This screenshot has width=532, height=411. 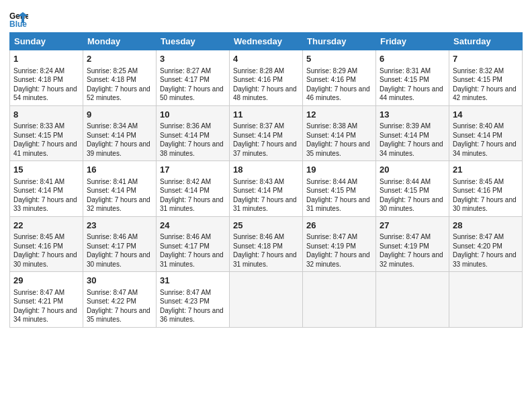 What do you see at coordinates (192, 149) in the screenshot?
I see `daylight: Daylight: 7 hours and 38 minutes.` at bounding box center [192, 149].